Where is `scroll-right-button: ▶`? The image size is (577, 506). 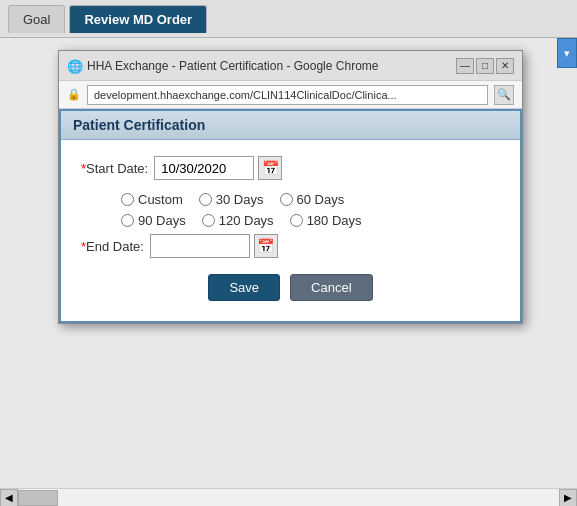
scroll-right-button: ▶ is located at coordinates (568, 498).